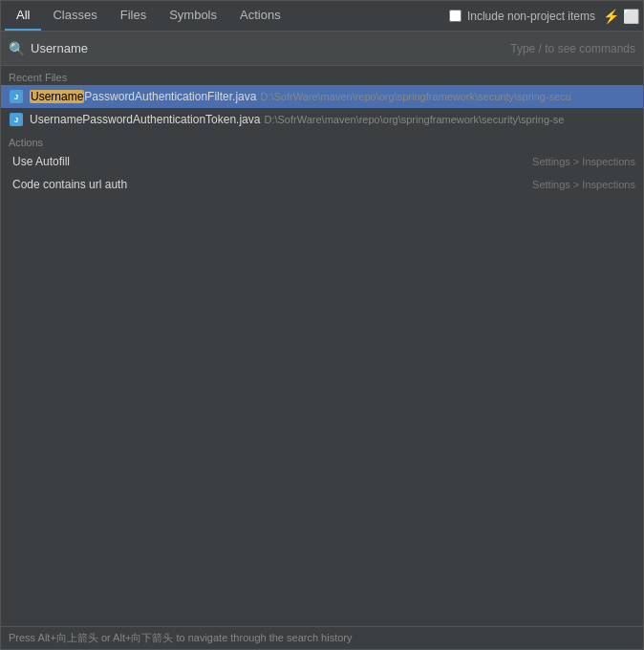  I want to click on action-text: Use Autofill, so click(268, 162).